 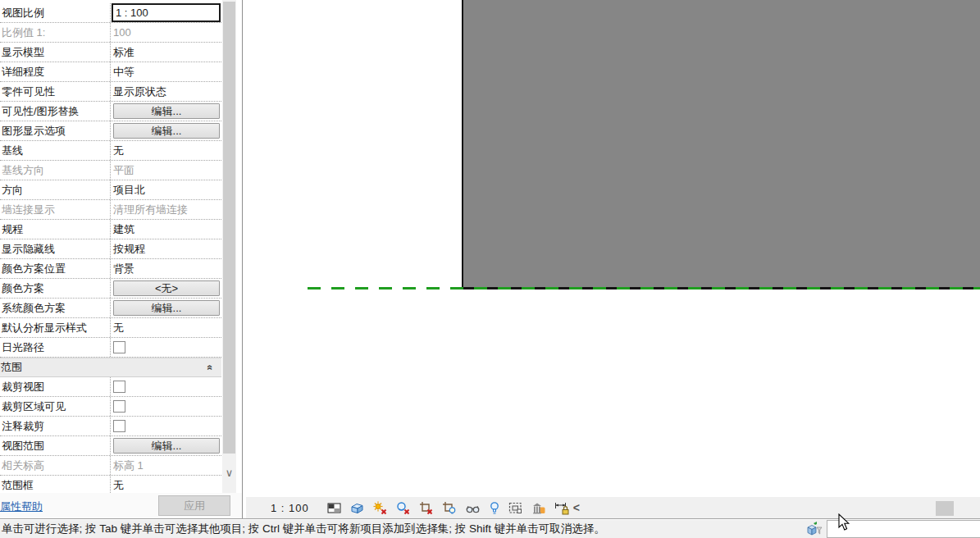 What do you see at coordinates (55, 426) in the screenshot?
I see `property-label: 注释裁剪` at bounding box center [55, 426].